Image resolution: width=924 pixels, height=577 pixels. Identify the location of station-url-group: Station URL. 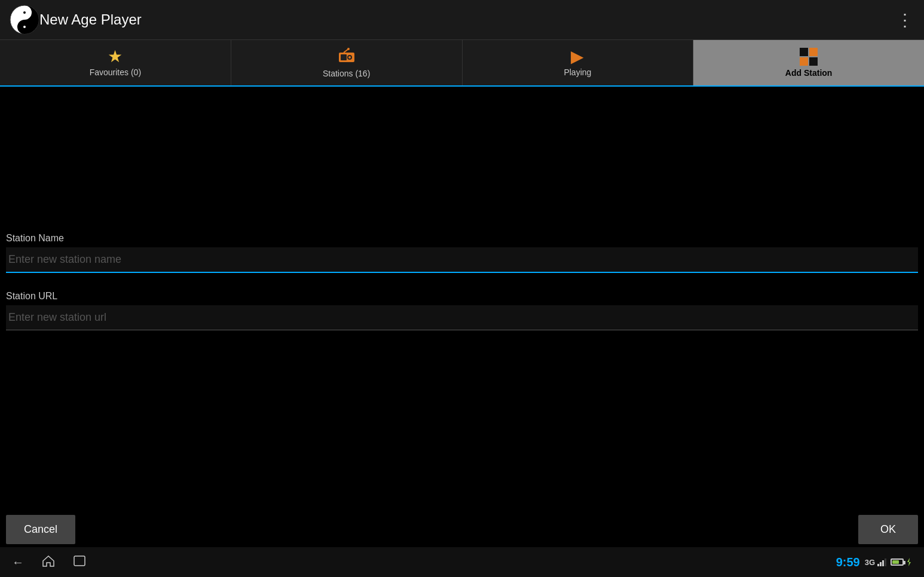
(462, 311).